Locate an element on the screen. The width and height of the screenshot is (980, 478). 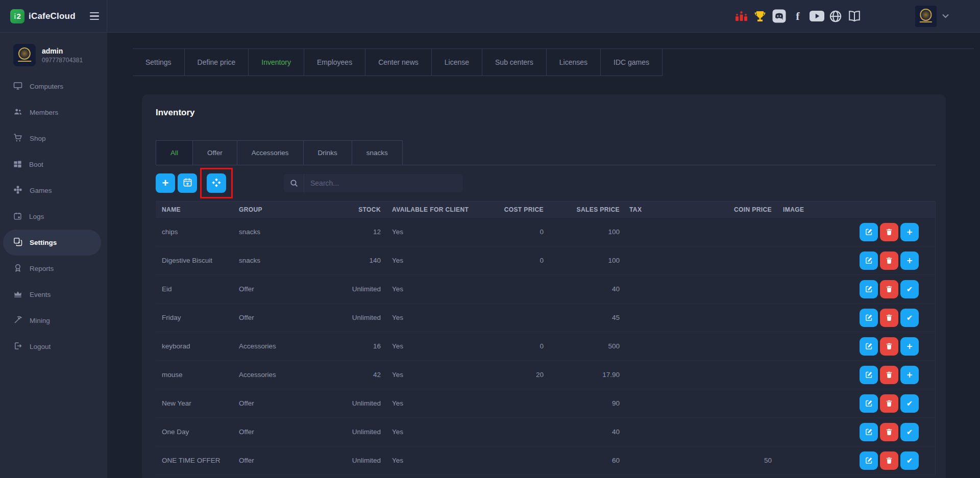
sidebar: admin 097778704381 Computers Members Sho… is located at coordinates (54, 255).